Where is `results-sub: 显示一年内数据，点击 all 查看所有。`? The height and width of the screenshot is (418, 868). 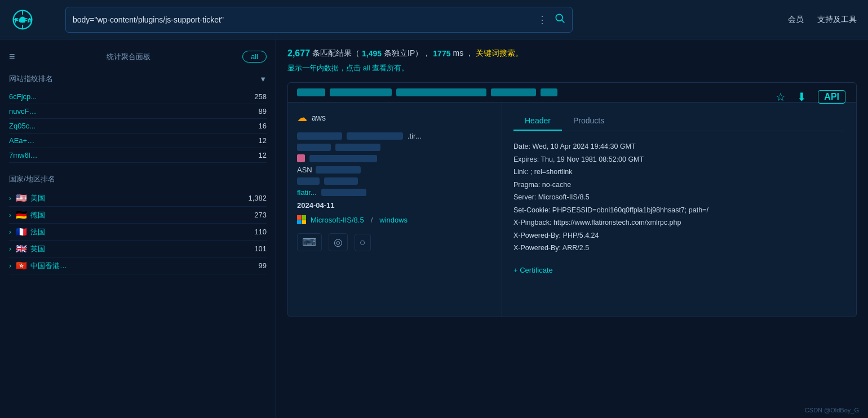 results-sub: 显示一年内数据，点击 all 查看所有。 is located at coordinates (572, 68).